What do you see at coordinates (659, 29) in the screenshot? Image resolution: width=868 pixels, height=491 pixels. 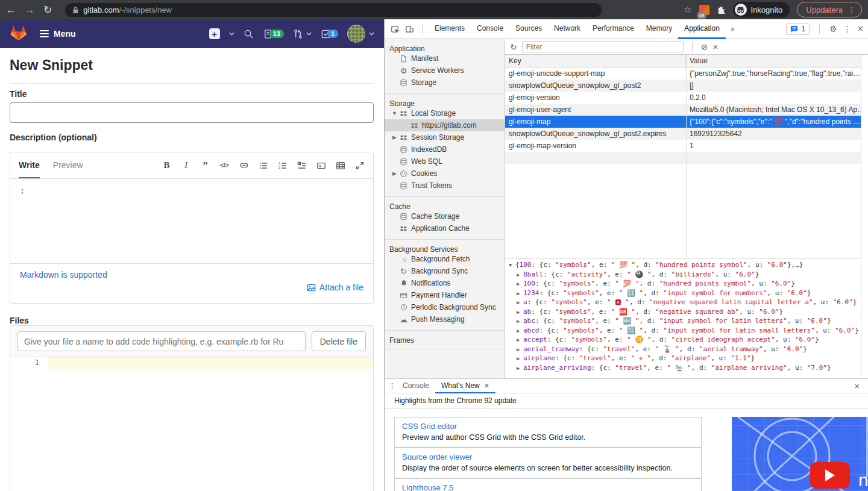 I see `devtools-tab-memory: Memory` at bounding box center [659, 29].